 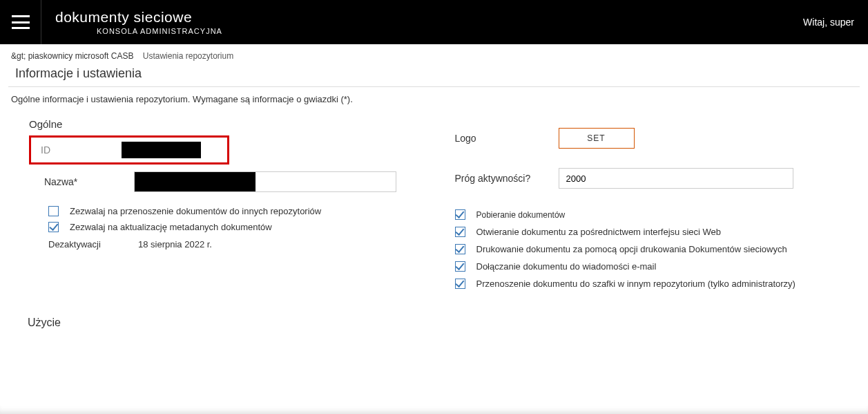 I want to click on open-web-label: Otwieranie dokumentu za pośrednictwem in…, so click(x=599, y=232).